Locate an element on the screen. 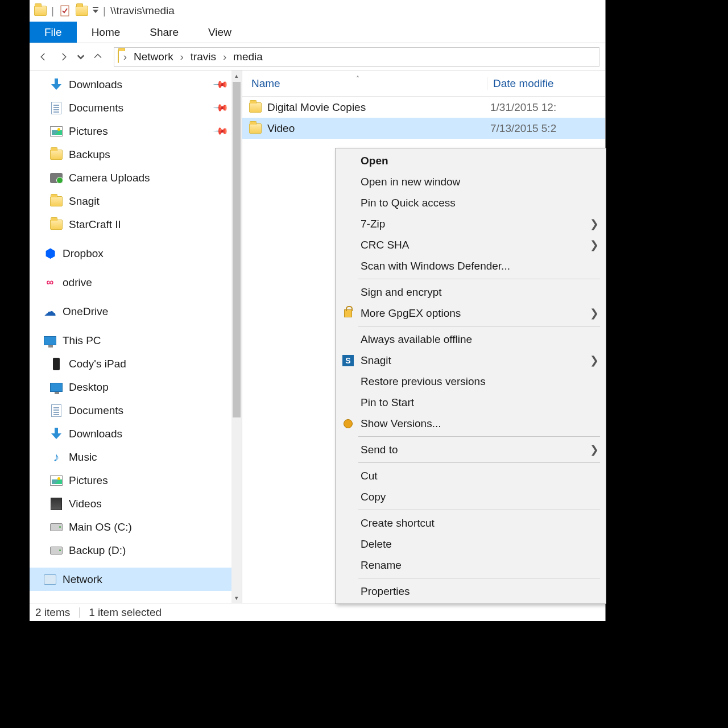 The width and height of the screenshot is (728, 728). downloads-icon is located at coordinates (56, 85).